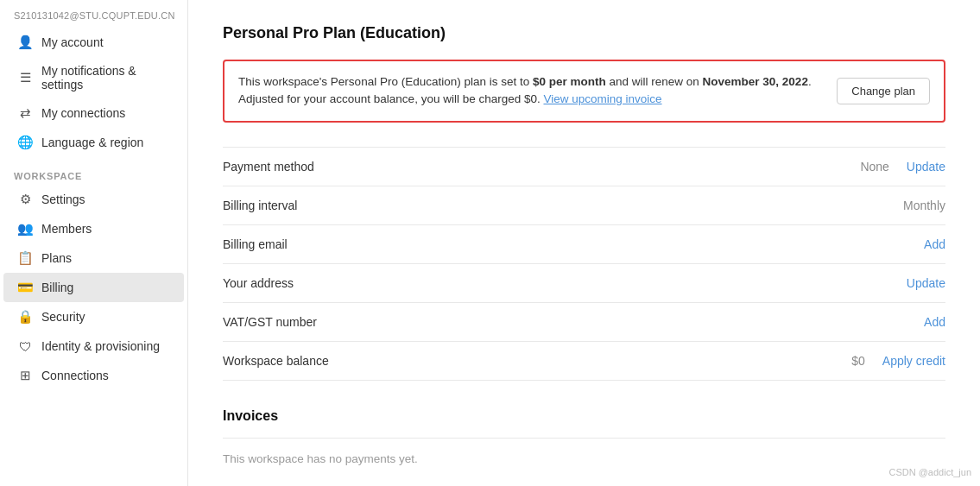  Describe the element at coordinates (530, 92) in the screenshot. I see `alert-text: This workspace's Personal Pro (Education…` at that location.